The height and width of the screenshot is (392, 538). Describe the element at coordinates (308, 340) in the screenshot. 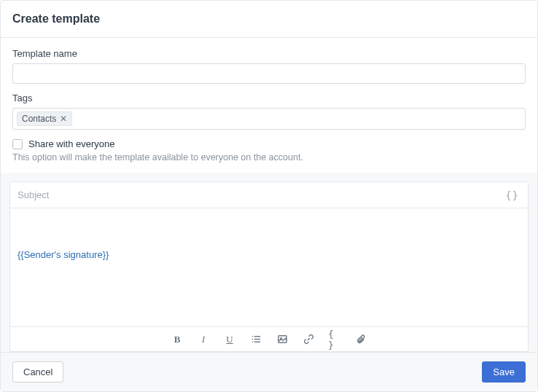

I see `link-button` at that location.